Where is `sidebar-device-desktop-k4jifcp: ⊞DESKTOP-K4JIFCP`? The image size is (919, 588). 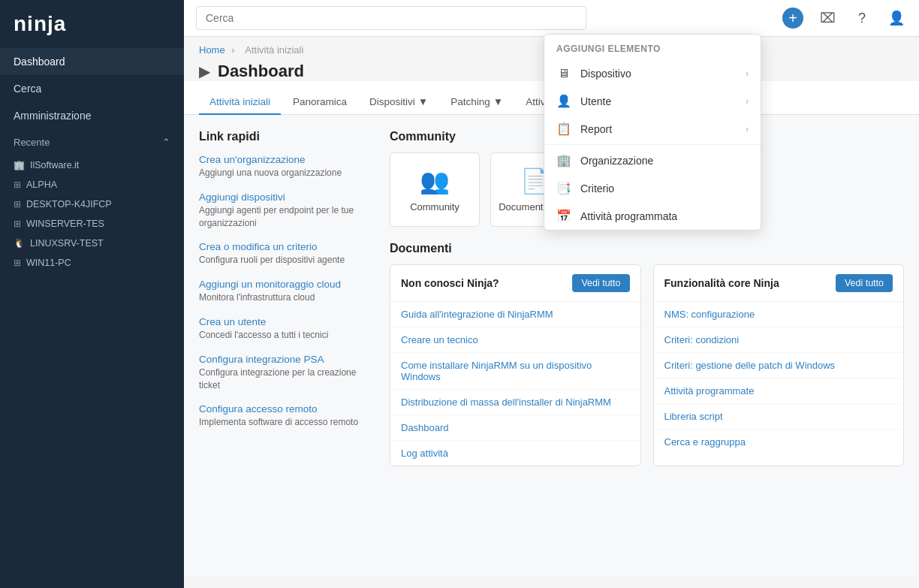 sidebar-device-desktop-k4jifcp: ⊞DESKTOP-K4JIFCP is located at coordinates (92, 204).